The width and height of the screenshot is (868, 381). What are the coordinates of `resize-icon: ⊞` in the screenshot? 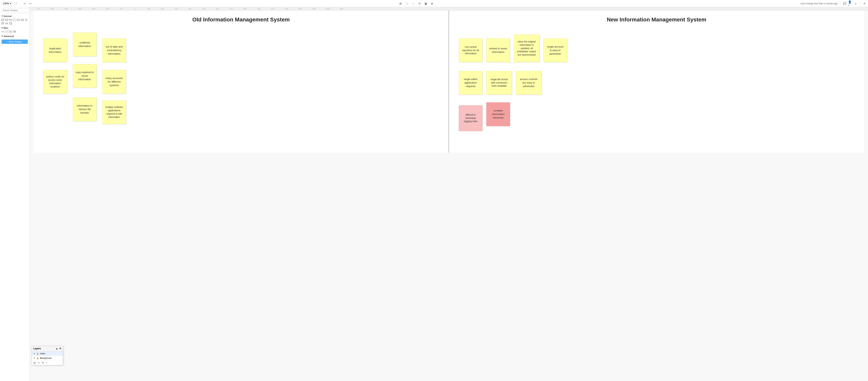 It's located at (401, 3).